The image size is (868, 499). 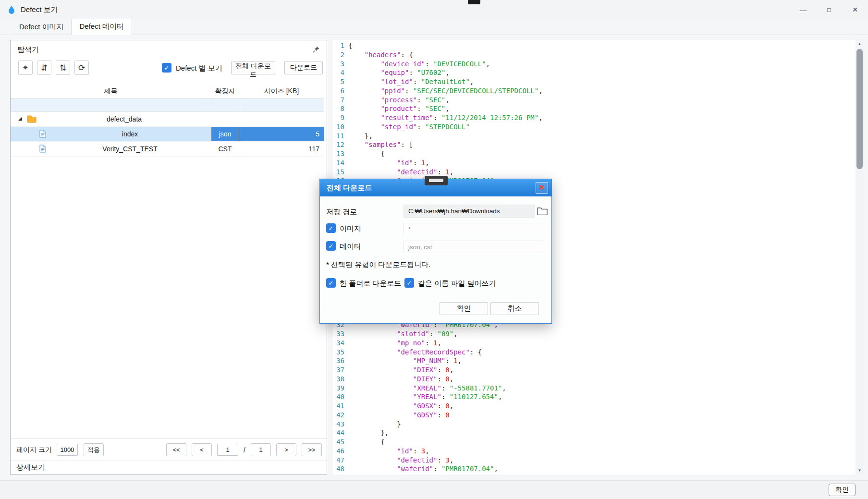 What do you see at coordinates (469, 211) in the screenshot?
I see `save-path-input` at bounding box center [469, 211].